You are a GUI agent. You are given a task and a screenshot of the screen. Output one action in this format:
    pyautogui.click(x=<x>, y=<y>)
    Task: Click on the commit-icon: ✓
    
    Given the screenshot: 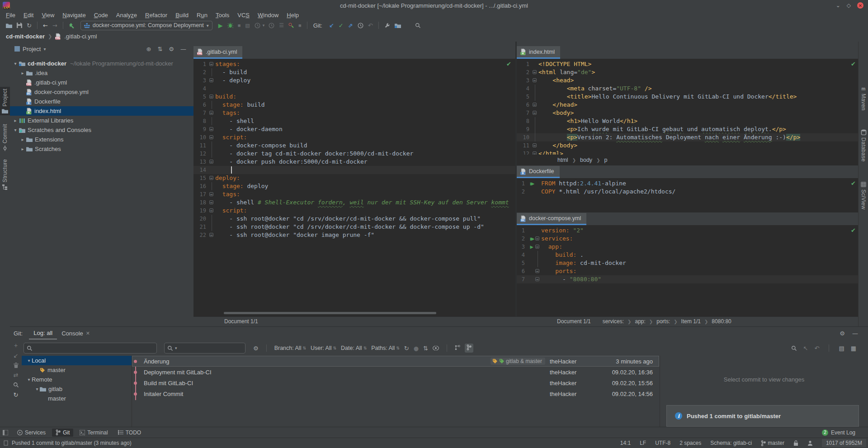 What is the action you would take?
    pyautogui.click(x=341, y=25)
    